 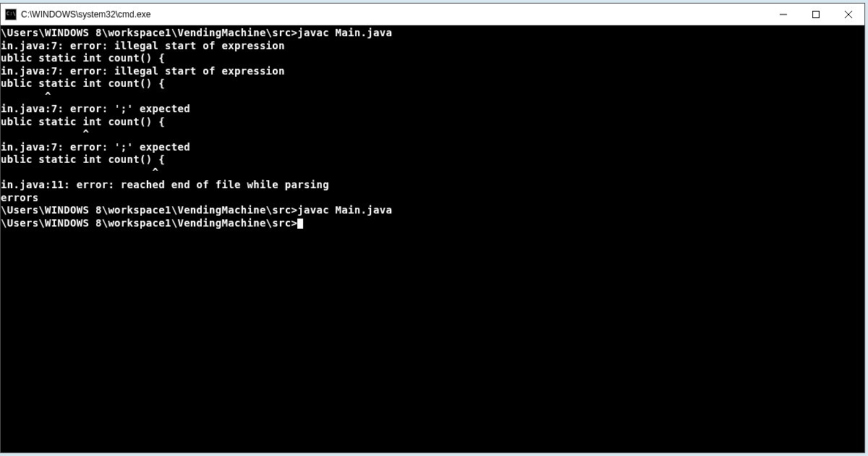 I want to click on maximize-icon, so click(x=816, y=14).